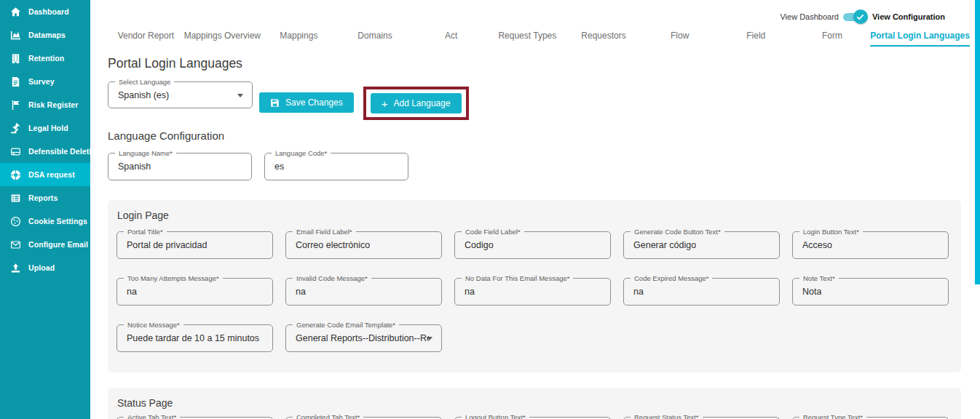 The width and height of the screenshot is (980, 419). Describe the element at coordinates (180, 167) in the screenshot. I see `language-name-field: Language Name* Spanish` at that location.